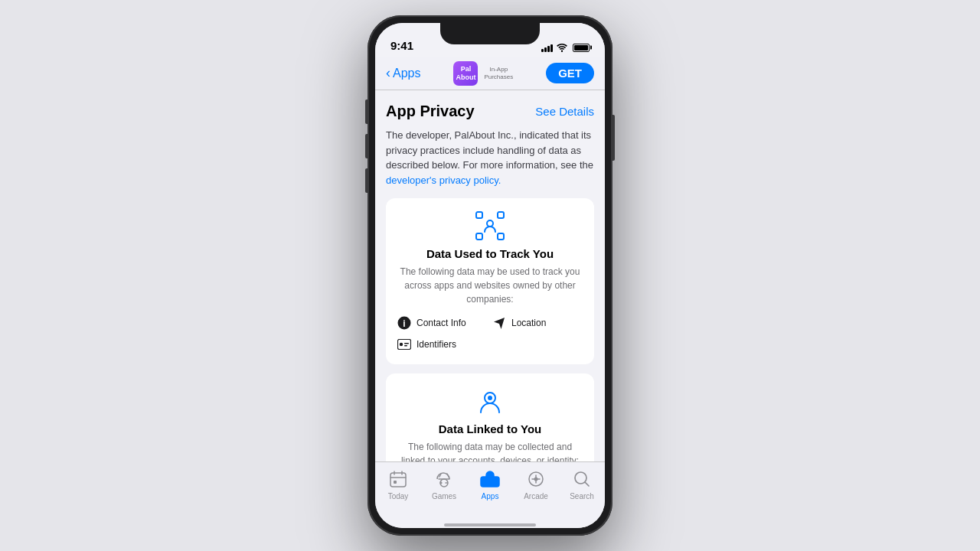  What do you see at coordinates (403, 73) in the screenshot?
I see `back-button: ‹ Apps` at bounding box center [403, 73].